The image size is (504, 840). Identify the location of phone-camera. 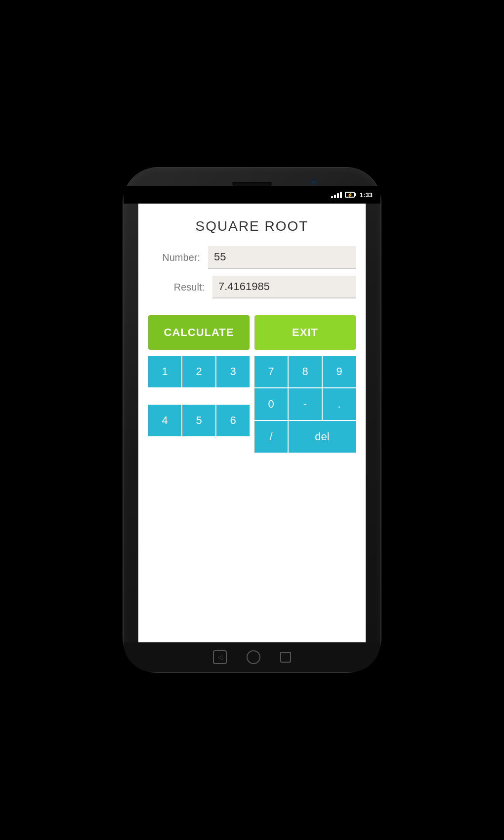
(313, 182).